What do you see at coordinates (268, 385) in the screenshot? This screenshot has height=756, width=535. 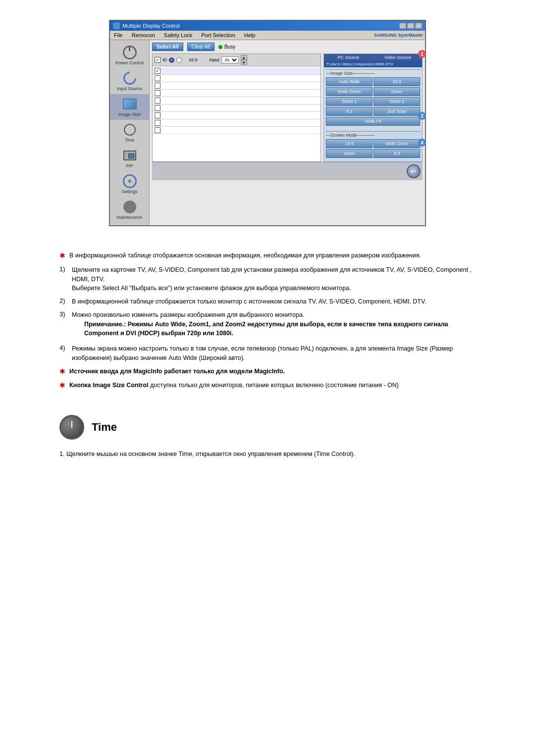 I see `note-star-3: ✱ Кнопка Image Size Control доступна тол…` at bounding box center [268, 385].